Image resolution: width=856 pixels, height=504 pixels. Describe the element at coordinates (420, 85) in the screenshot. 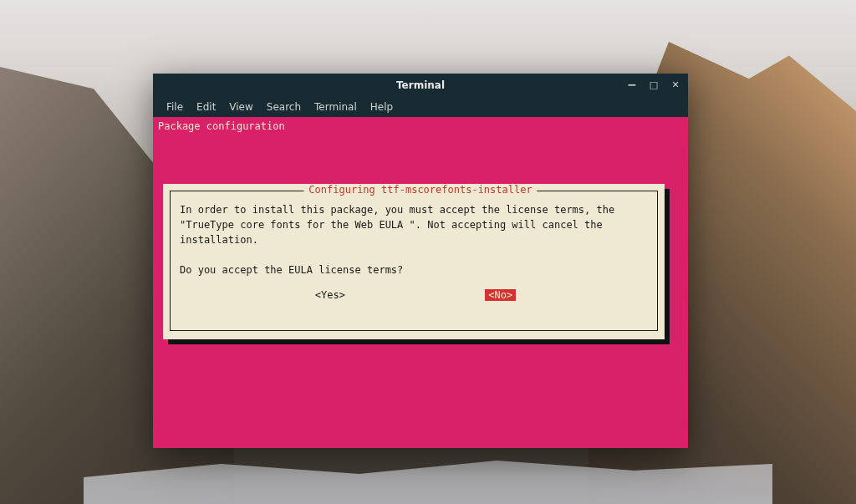

I see `window-title: Terminal` at that location.